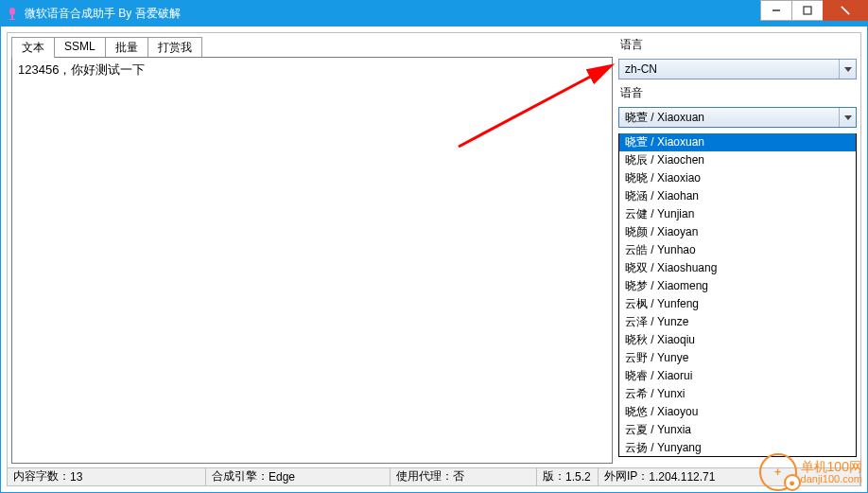  I want to click on voice-option: 晓晓 / Xiaoxiao, so click(738, 178).